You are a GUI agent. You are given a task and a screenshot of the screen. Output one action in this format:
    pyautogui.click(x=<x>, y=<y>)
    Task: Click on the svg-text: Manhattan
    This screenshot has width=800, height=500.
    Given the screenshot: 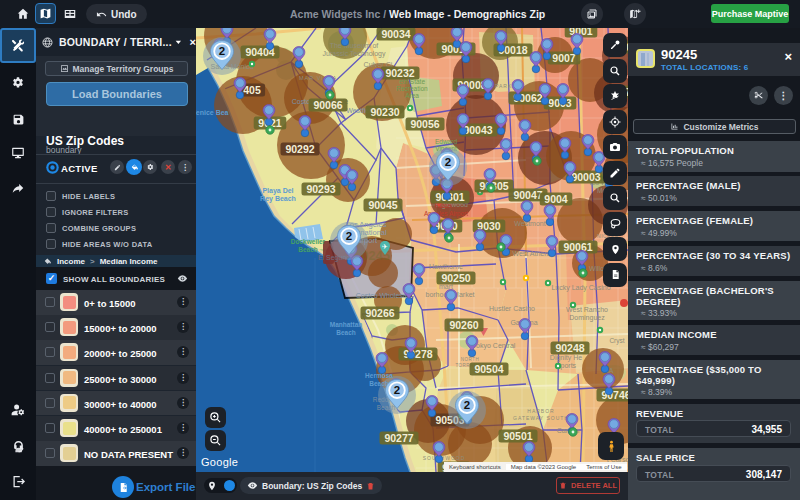 What is the action you would take?
    pyautogui.click(x=346, y=324)
    